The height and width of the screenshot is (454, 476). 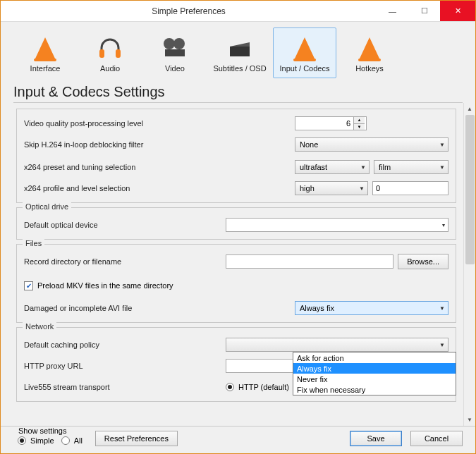 I want to click on vertical-scrollbar: ▲ ▼, so click(x=470, y=264).